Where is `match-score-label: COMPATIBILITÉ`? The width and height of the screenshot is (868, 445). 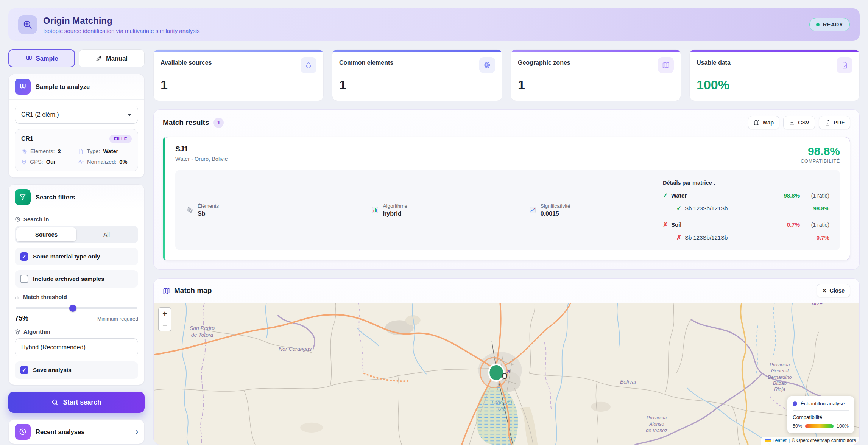 match-score-label: COMPATIBILITÉ is located at coordinates (820, 161).